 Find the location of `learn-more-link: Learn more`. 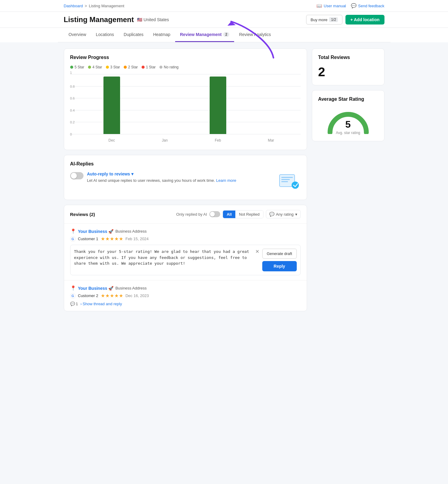

learn-more-link: Learn more is located at coordinates (226, 180).